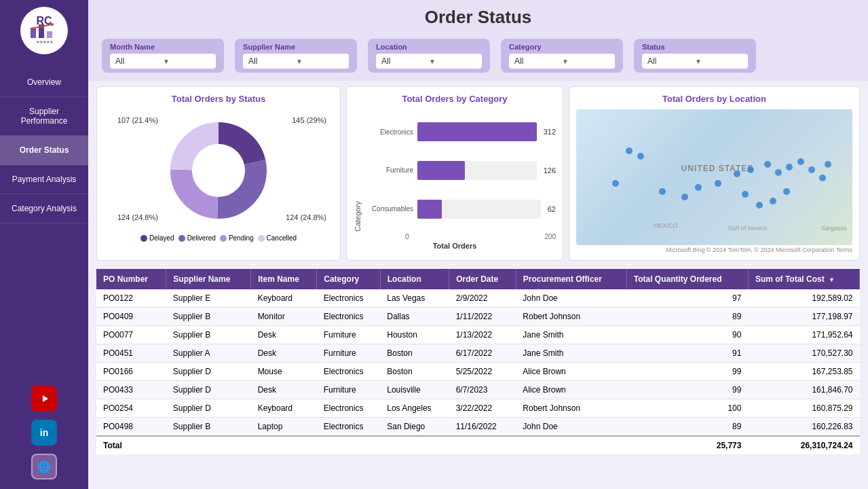  Describe the element at coordinates (478, 390) in the screenshot. I see `table-row: PO0433Supplier DDeskFurnitureLouisville6…` at that location.